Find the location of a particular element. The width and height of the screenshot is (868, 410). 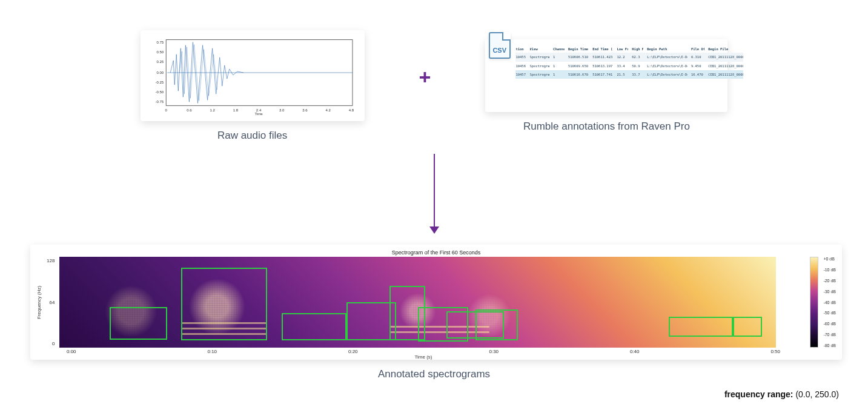

arrow-down-icon is located at coordinates (434, 193).